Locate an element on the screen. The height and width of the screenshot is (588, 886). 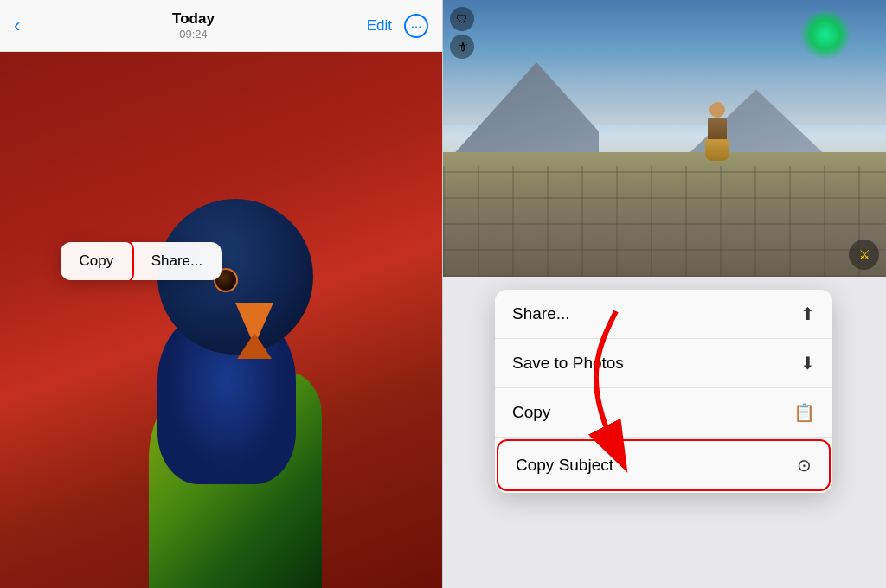
copy-label-right: Copy is located at coordinates (531, 412).